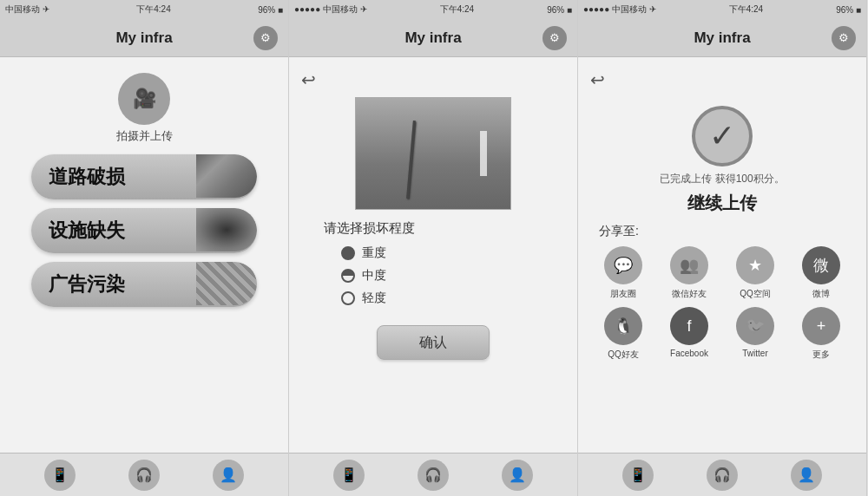 The height and width of the screenshot is (496, 868). I want to click on road-thumb, so click(227, 176).